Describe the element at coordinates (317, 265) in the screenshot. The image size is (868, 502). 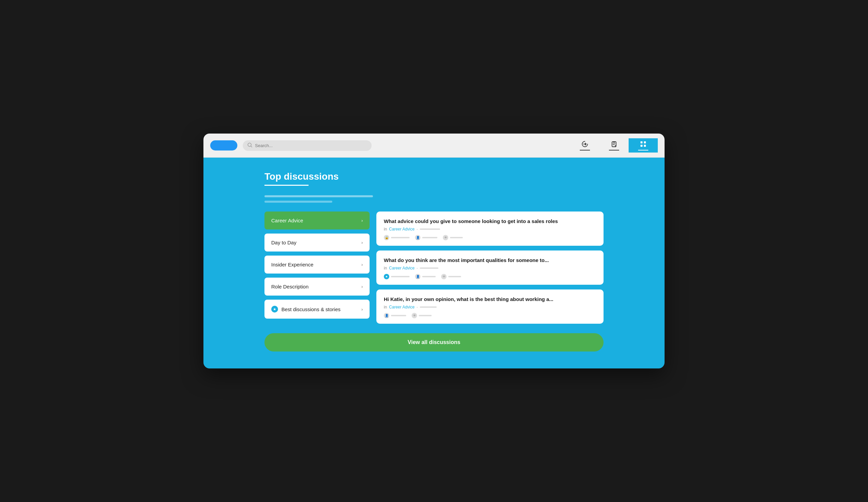
I see `categories-column: Career Advice › Day to Day › Insider Exp…` at that location.